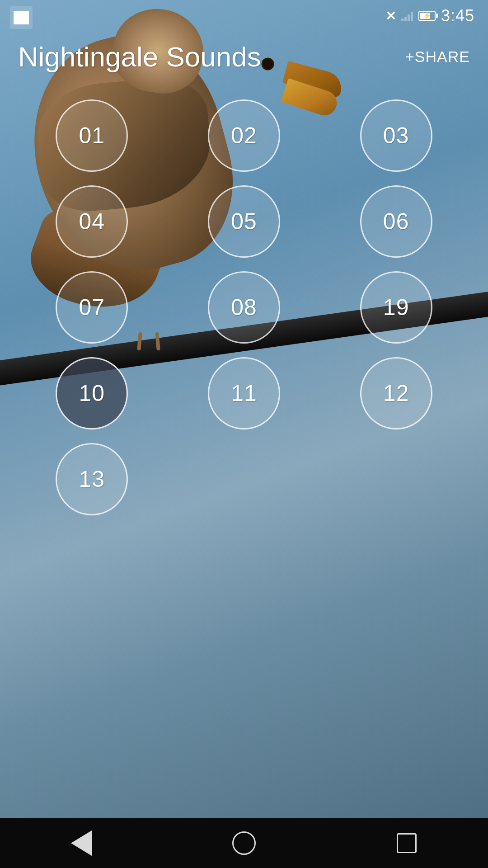 The width and height of the screenshot is (488, 868). Describe the element at coordinates (244, 843) in the screenshot. I see `nav-home-button` at that location.